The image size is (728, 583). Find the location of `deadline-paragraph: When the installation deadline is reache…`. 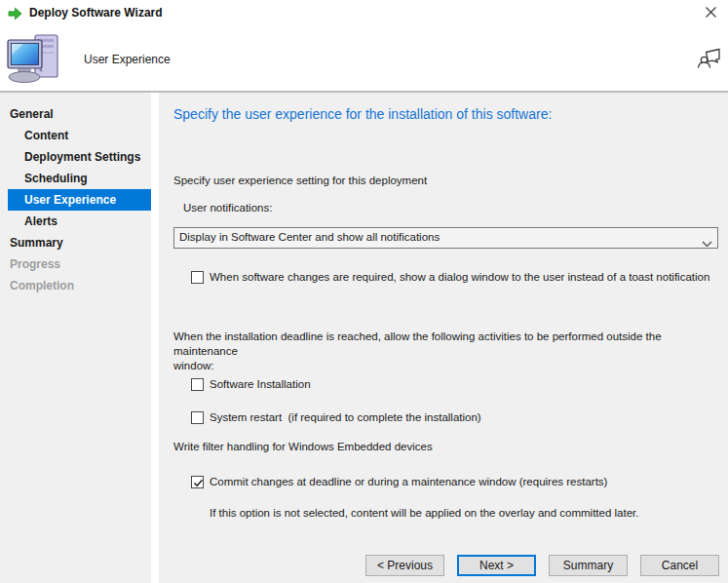

deadline-paragraph: When the installation deadline is reache… is located at coordinates (447, 351).